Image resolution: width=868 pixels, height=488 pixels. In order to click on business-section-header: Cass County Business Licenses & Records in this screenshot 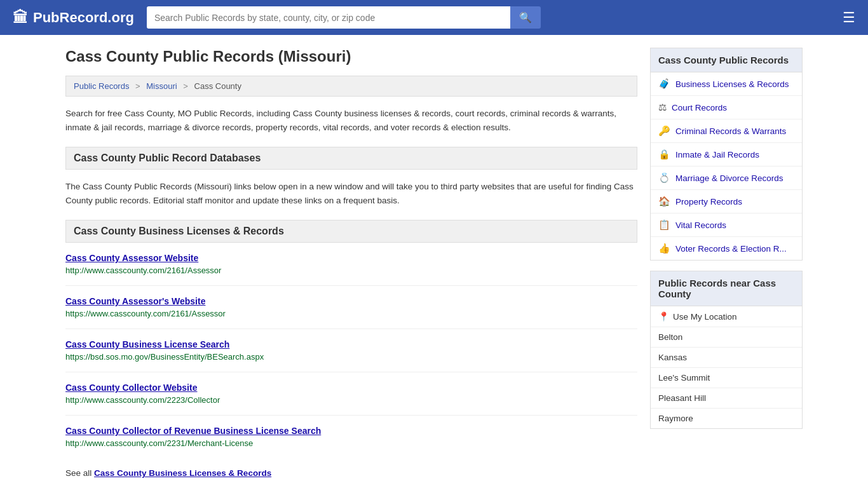, I will do `click(351, 231)`.